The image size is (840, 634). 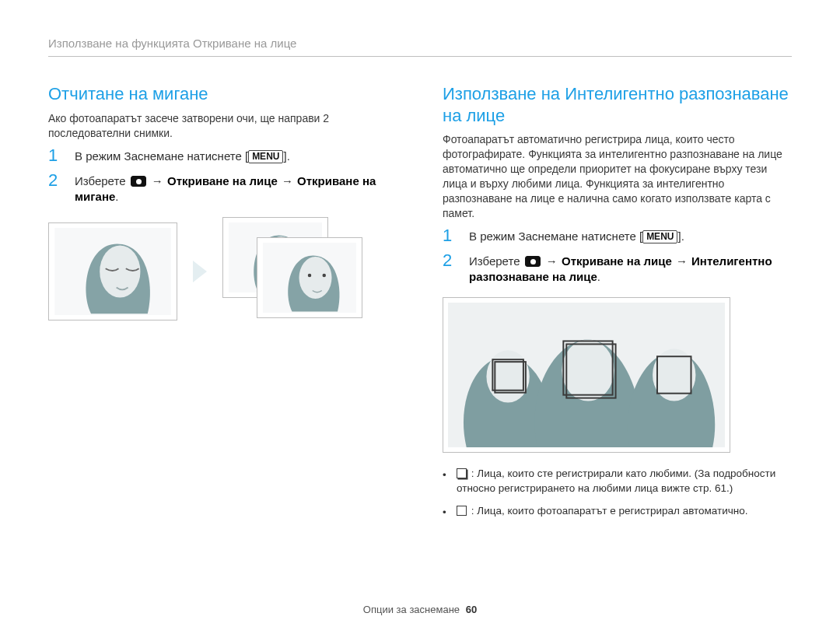 I want to click on running-head: Използване на функцията Откриване на лиц…, so click(x=420, y=44).